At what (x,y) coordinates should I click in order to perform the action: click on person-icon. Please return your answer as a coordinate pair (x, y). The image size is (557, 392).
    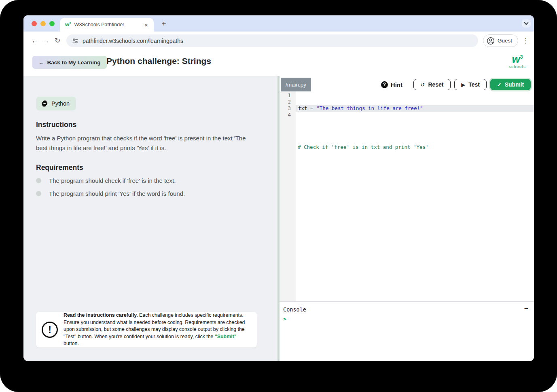
    Looking at the image, I should click on (491, 41).